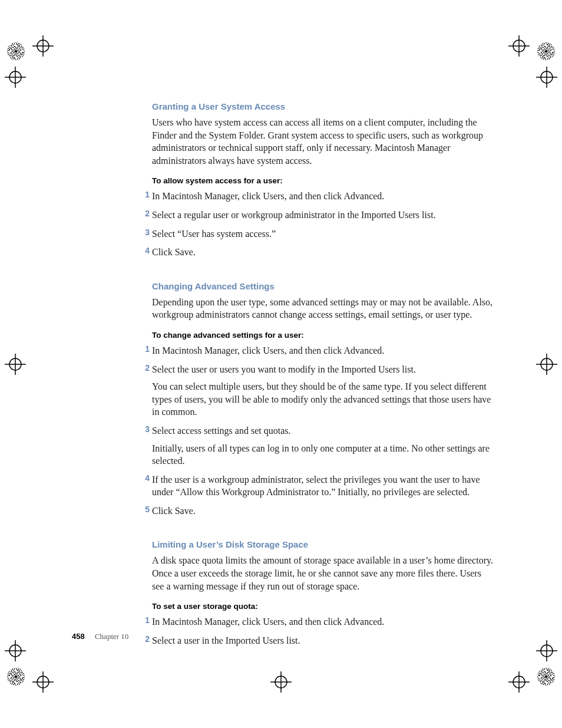 This screenshot has width=562, height=728. What do you see at coordinates (323, 545) in the screenshot?
I see `section-heading: Limiting a User’s Disk Storage Space` at bounding box center [323, 545].